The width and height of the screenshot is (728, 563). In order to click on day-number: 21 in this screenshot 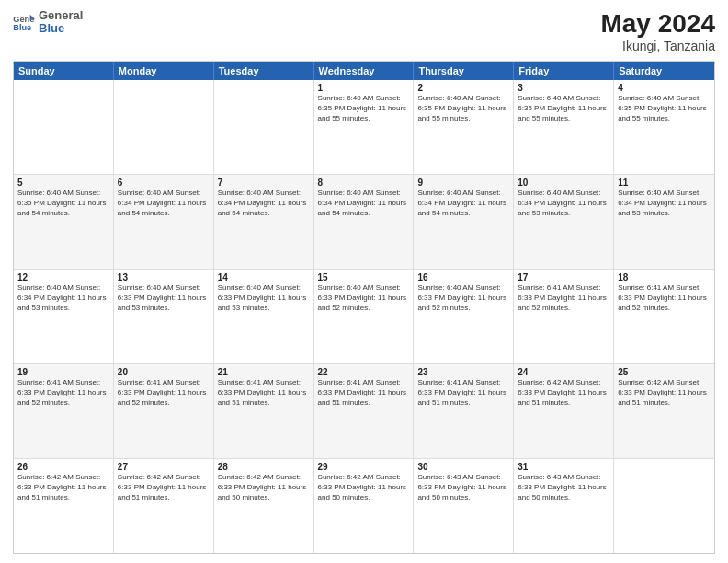, I will do `click(264, 372)`.